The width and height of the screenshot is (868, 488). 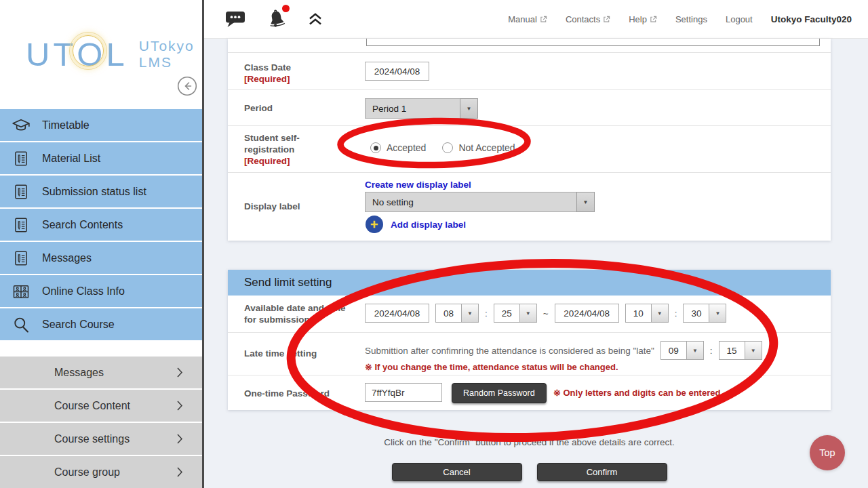 I want to click on send-limit-title: Send limit setting, so click(x=288, y=283).